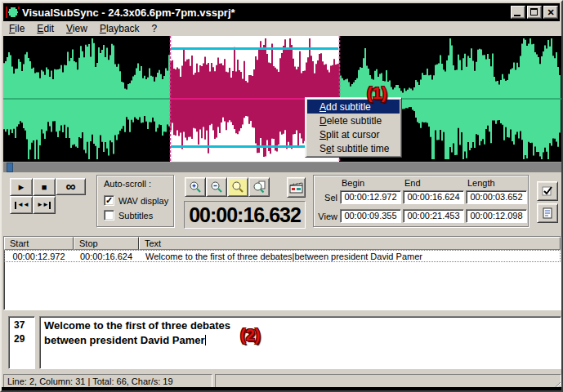  I want to click on menu-edit: Edit, so click(46, 29).